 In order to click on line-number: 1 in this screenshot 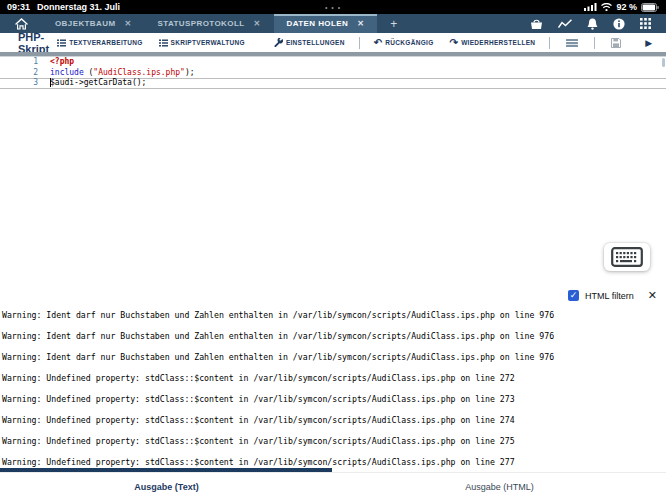, I will do `click(19, 62)`.